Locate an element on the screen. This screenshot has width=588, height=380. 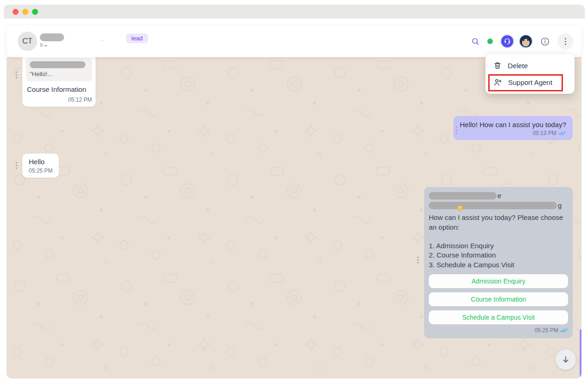
outgoing-interactive-message: e g How can I assist you today? Please c… is located at coordinates (498, 263).